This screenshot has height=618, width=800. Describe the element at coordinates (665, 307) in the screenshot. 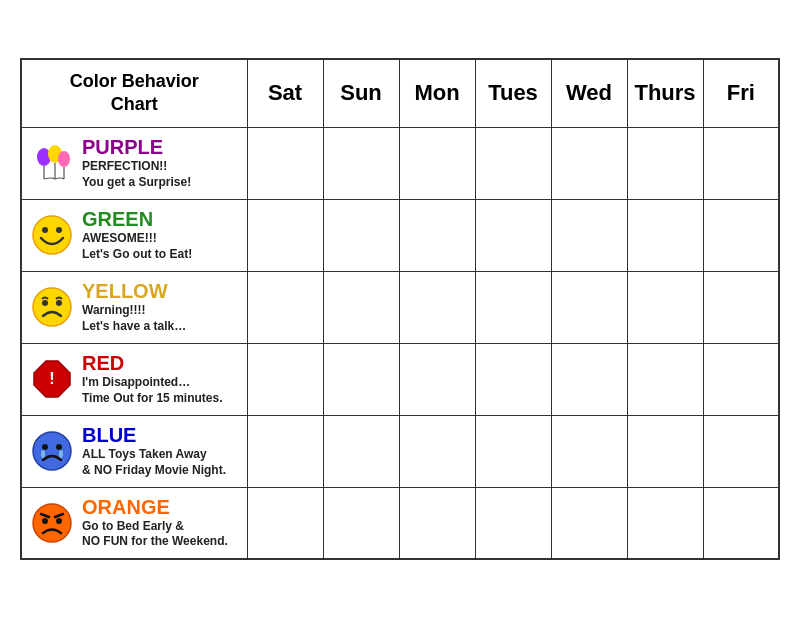

I see `cell-yellow-thurs` at that location.